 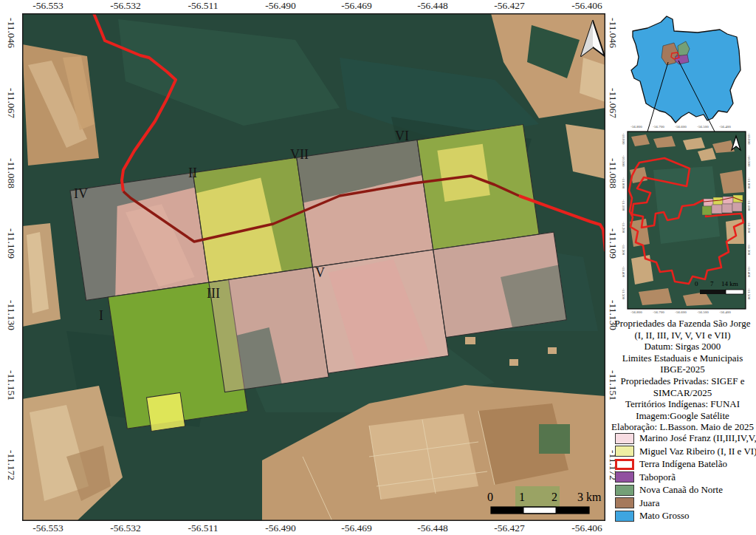 What do you see at coordinates (11, 386) in the screenshot?
I see `lat-label-left: -11.151` at bounding box center [11, 386].